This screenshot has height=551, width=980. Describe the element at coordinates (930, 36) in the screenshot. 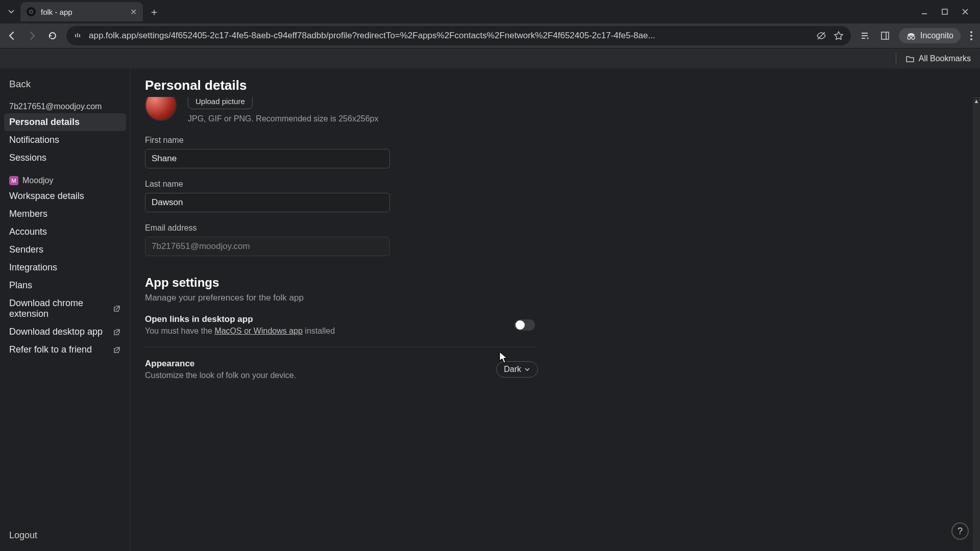

I see `incognito-badge: Incognito` at that location.